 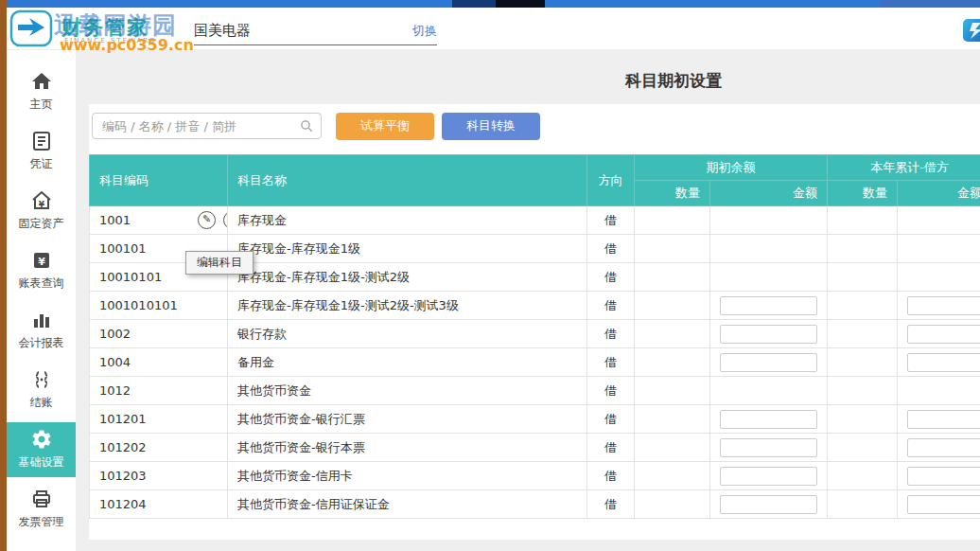 I want to click on search-icon, so click(x=306, y=127).